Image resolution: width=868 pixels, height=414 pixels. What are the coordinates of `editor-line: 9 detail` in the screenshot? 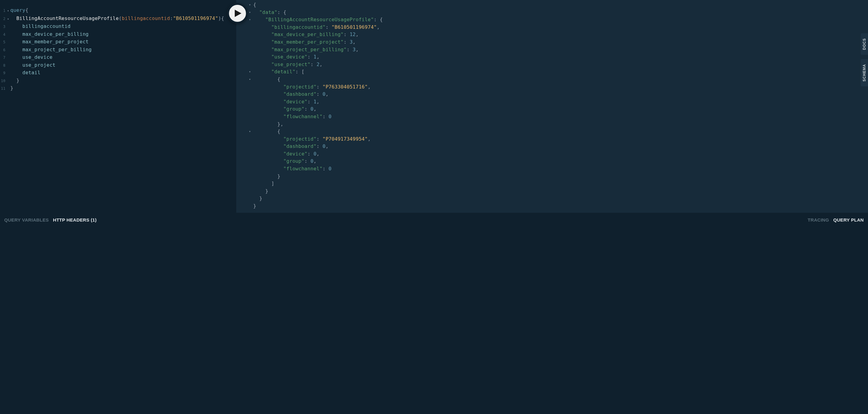 It's located at (118, 73).